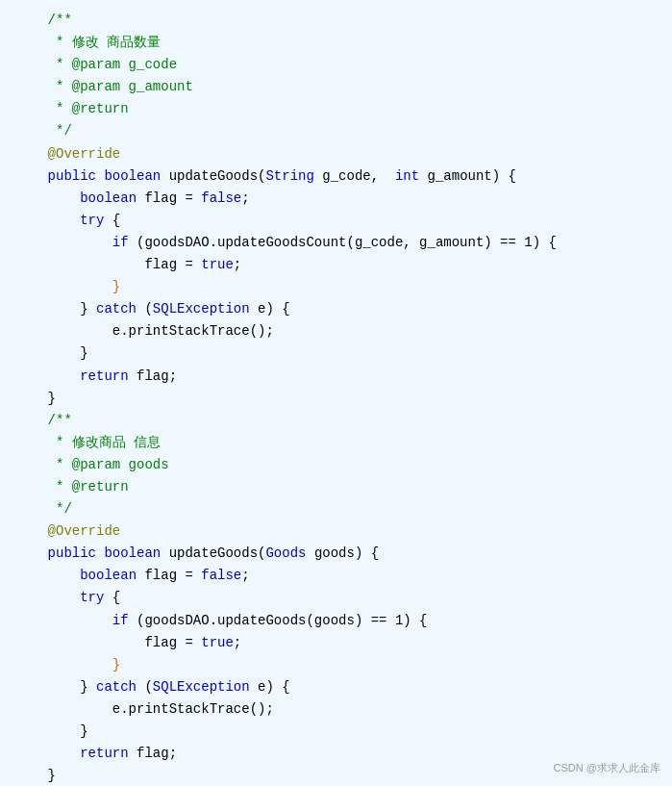 This screenshot has height=786, width=672. I want to click on code-token: * @param g_amount, so click(104, 87).